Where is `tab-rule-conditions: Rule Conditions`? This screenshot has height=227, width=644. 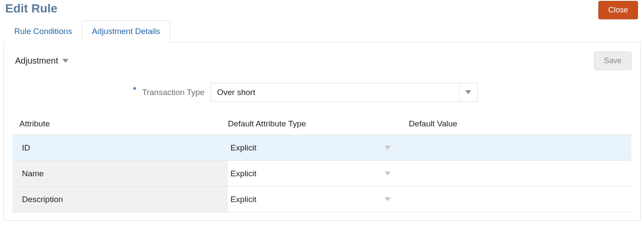 tab-rule-conditions: Rule Conditions is located at coordinates (43, 31).